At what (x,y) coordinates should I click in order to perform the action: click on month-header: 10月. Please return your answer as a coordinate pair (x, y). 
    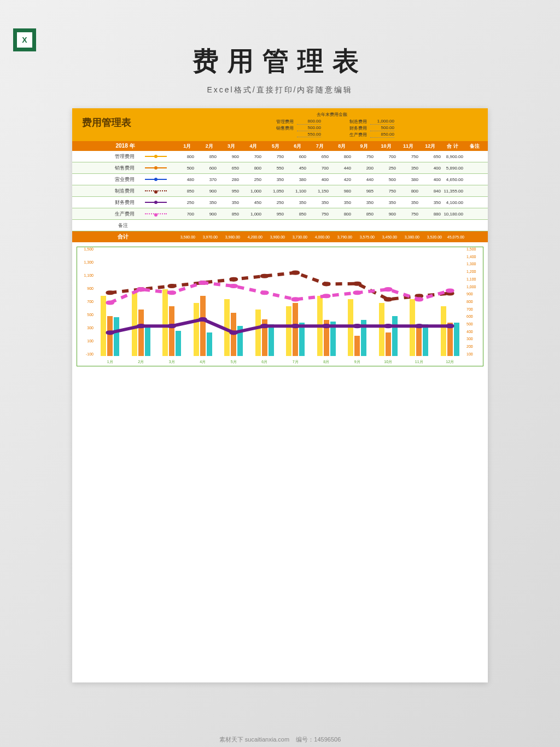
    Looking at the image, I should click on (386, 147).